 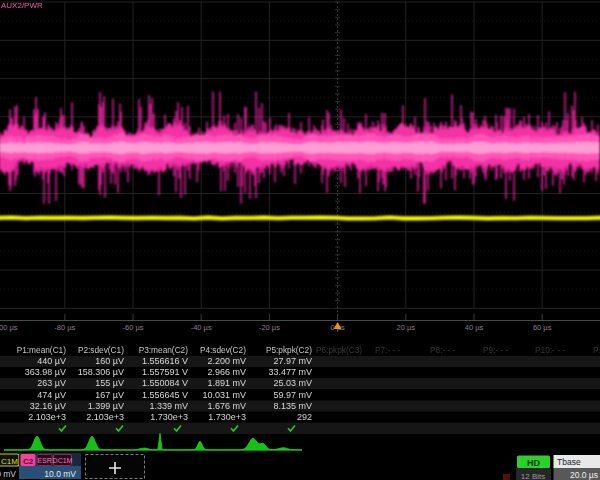 What do you see at coordinates (10, 462) in the screenshot?
I see `svg-text: C1M` at bounding box center [10, 462].